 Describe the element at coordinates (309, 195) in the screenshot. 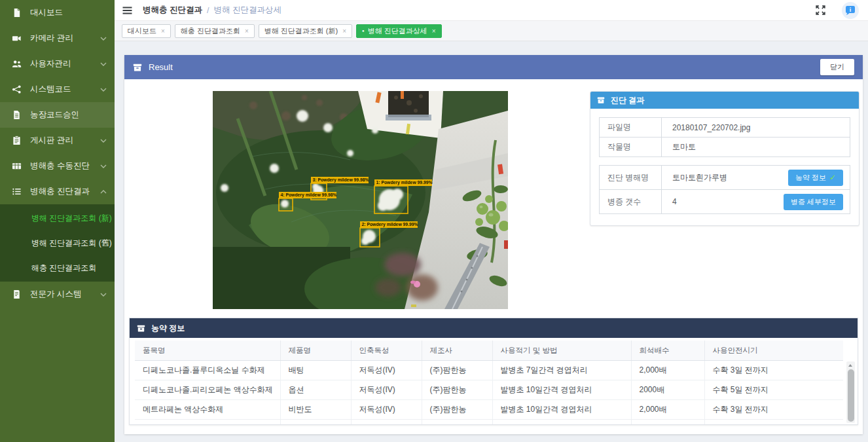

I see `detection-label: 4: Powdery mildew 99.98%` at that location.